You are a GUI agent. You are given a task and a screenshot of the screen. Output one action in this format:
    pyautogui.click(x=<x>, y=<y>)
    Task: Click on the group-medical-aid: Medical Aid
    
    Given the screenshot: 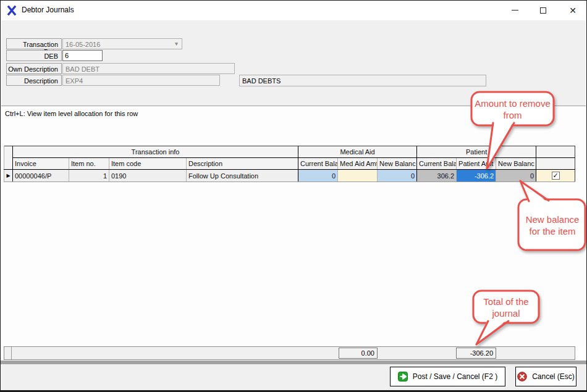 What is the action you would take?
    pyautogui.click(x=358, y=152)
    